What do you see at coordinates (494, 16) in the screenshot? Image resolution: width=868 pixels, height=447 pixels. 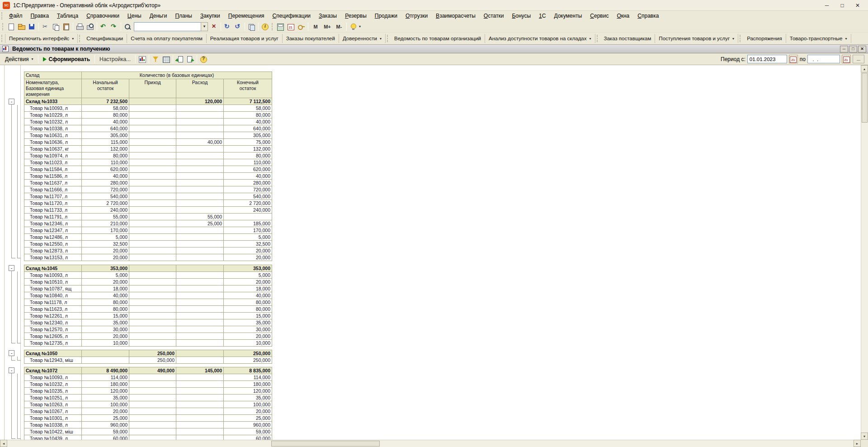 I see `menu-16: Остатки` at bounding box center [494, 16].